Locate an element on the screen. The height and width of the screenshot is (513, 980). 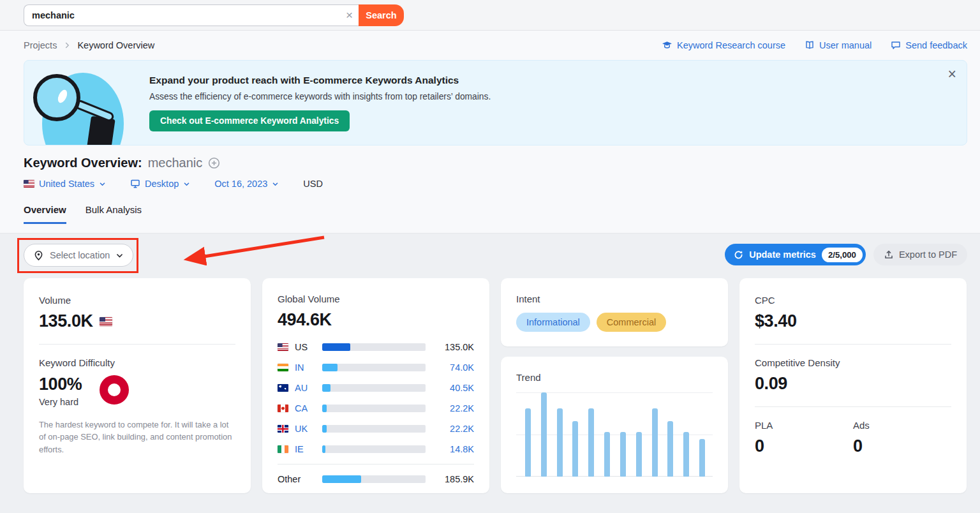
export-pdf-button: Export to PDF is located at coordinates (920, 255).